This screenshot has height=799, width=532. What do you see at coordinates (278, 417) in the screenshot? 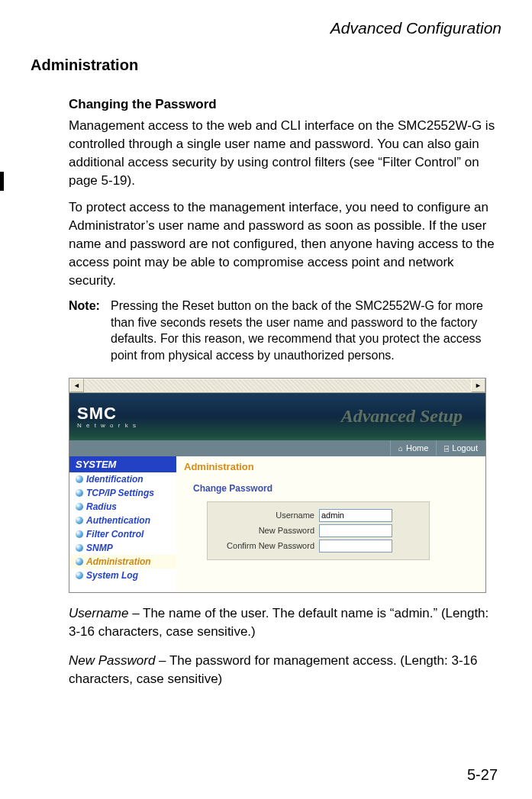
I see `banner: SMC N e t w o r k s Advanced Setup` at bounding box center [278, 417].